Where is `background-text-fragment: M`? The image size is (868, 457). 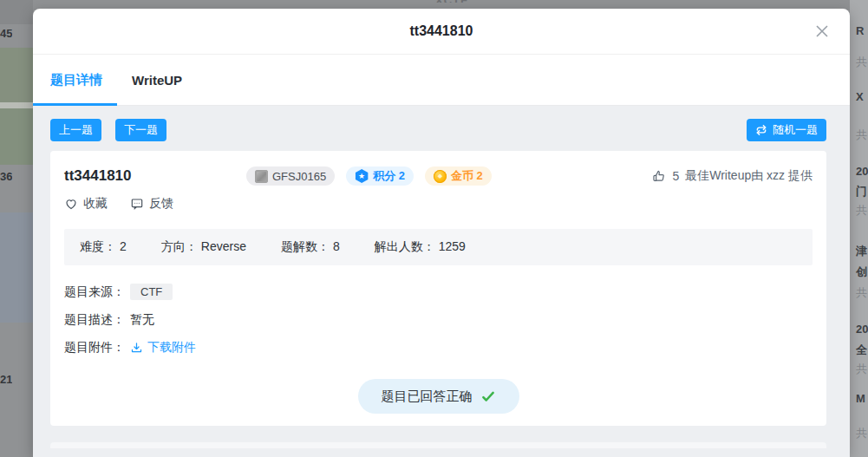
background-text-fragment: M is located at coordinates (860, 399).